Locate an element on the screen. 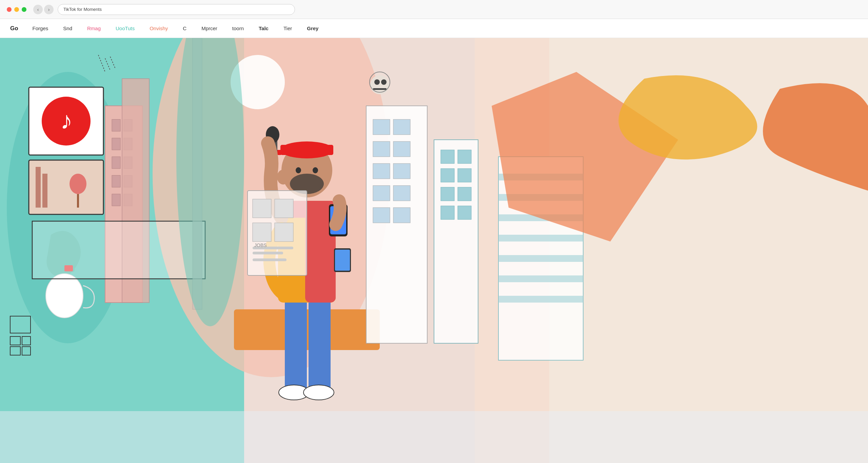 The width and height of the screenshot is (868, 463). browser-chrome: ‹ › TikTok for Moments is located at coordinates (434, 9).